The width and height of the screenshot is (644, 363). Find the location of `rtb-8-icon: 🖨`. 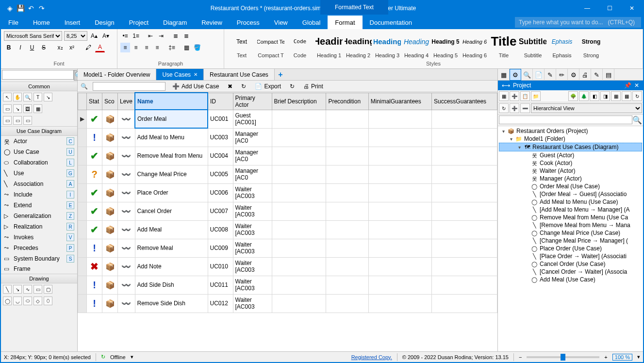

rtb-8-icon: 🖨 is located at coordinates (585, 75).